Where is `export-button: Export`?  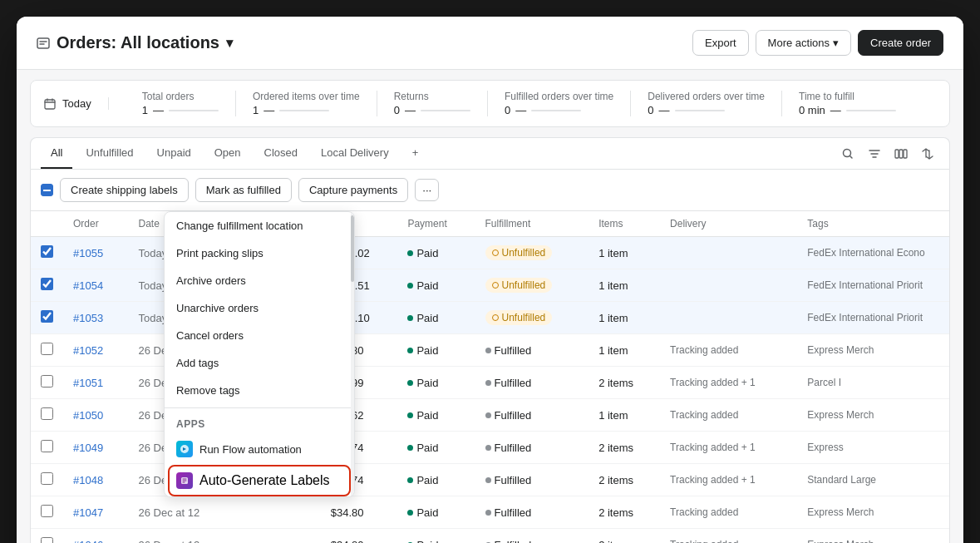
export-button: Export is located at coordinates (721, 43).